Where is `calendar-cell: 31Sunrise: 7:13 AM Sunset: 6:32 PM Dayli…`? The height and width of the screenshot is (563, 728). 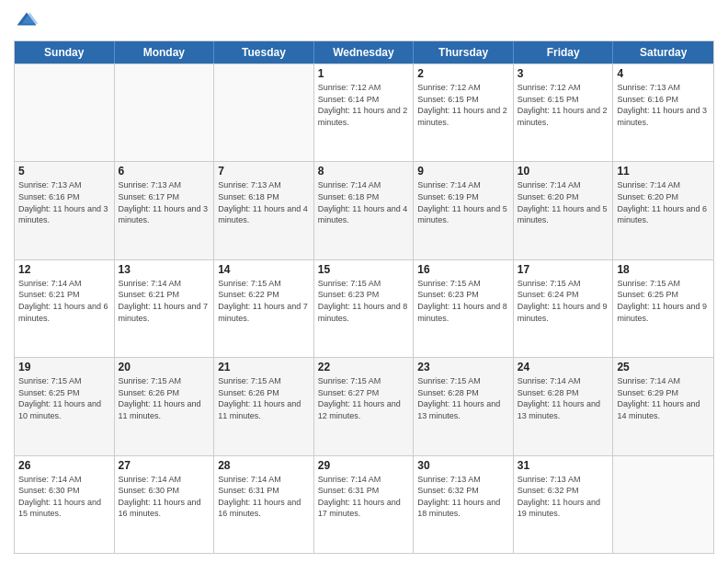
calendar-cell: 31Sunrise: 7:13 AM Sunset: 6:32 PM Dayli… is located at coordinates (564, 504).